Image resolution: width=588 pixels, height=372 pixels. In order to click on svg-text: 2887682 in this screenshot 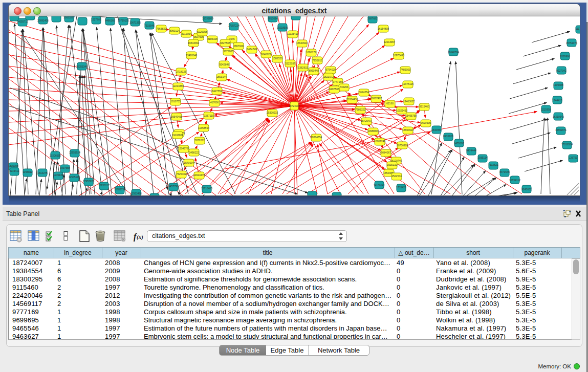, I will do `click(373, 18)`.